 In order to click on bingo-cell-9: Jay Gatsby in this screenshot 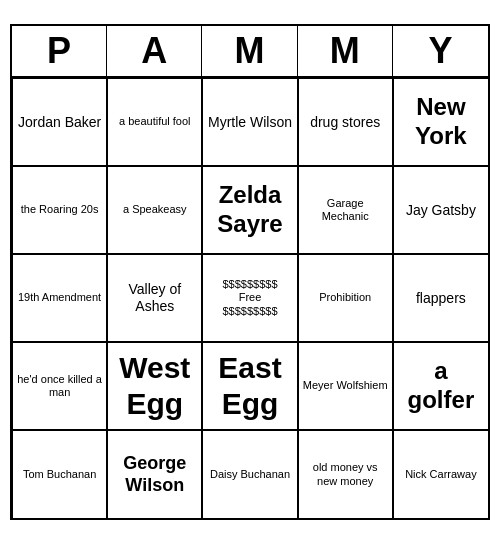, I will do `click(440, 210)`.